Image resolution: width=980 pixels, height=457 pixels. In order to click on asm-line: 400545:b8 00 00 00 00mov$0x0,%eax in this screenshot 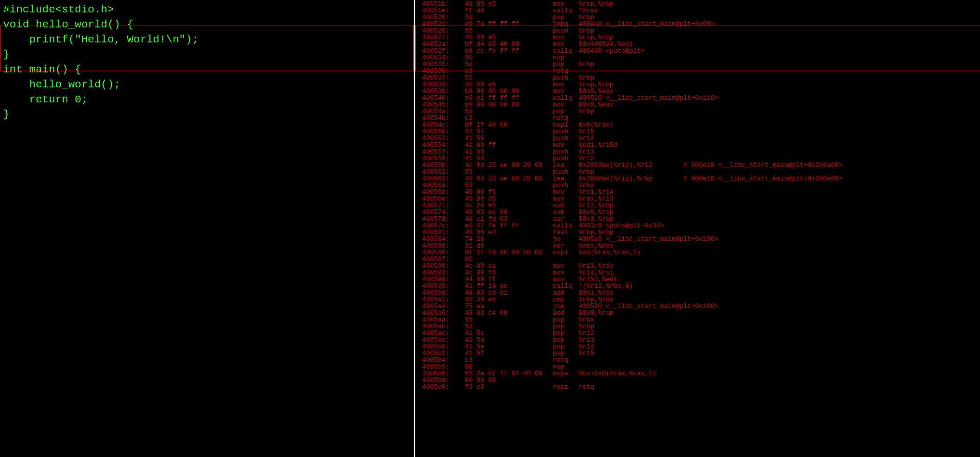, I will do `click(698, 105)`.